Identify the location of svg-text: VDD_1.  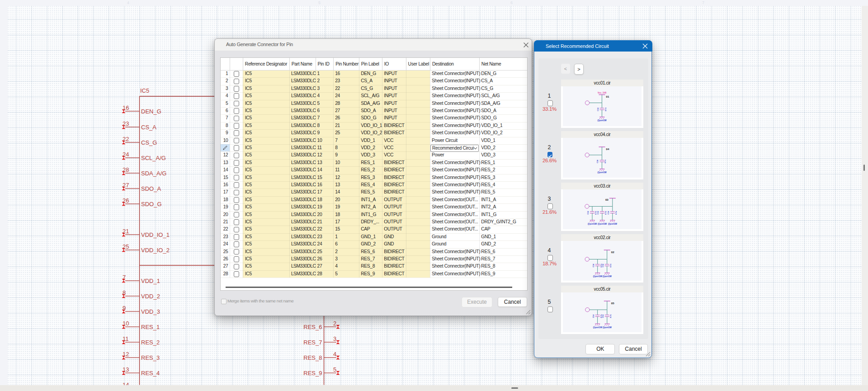
(151, 281).